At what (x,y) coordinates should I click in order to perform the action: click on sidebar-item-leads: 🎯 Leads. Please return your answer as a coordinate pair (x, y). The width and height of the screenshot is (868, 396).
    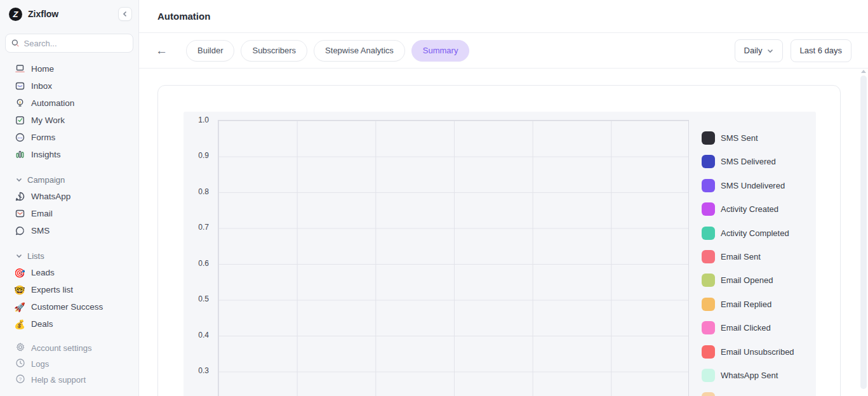
    Looking at the image, I should click on (69, 273).